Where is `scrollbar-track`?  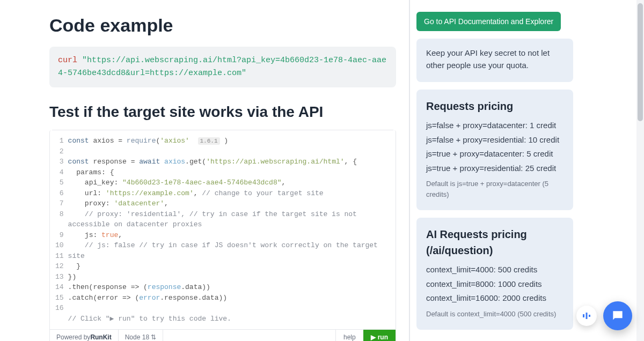 scrollbar-track is located at coordinates (640, 171).